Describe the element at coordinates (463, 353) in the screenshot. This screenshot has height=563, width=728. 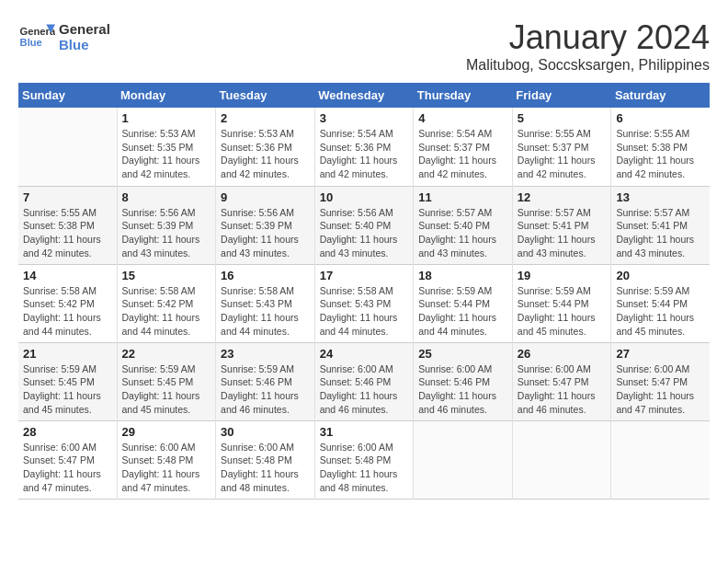
I see `day-number: 25` at that location.